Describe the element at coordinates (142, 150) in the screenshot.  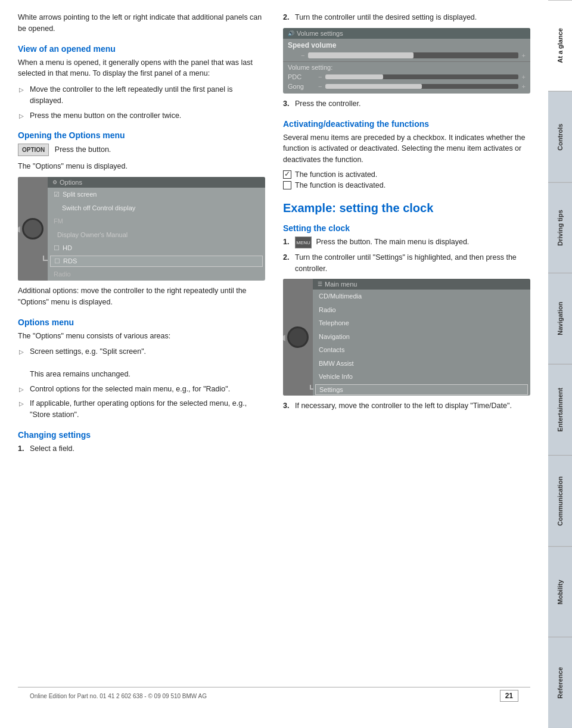
I see `section2-body1: OPTION Press the button.` at that location.